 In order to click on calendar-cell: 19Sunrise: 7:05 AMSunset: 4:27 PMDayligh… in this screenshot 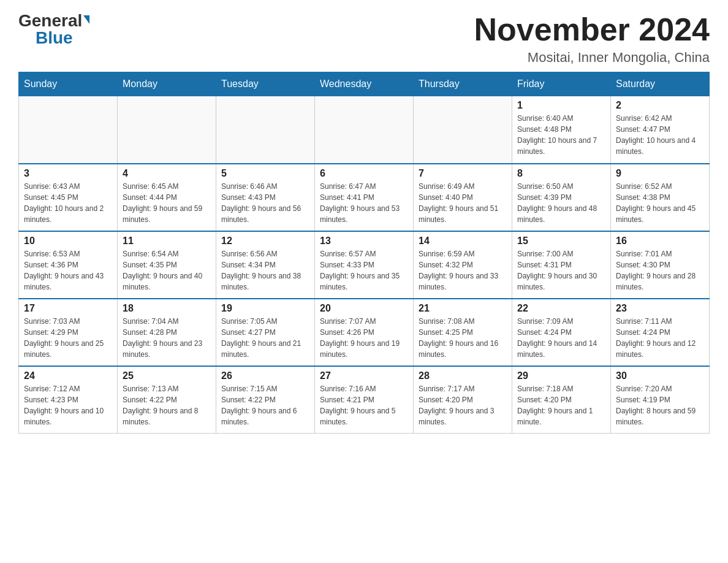, I will do `click(266, 332)`.